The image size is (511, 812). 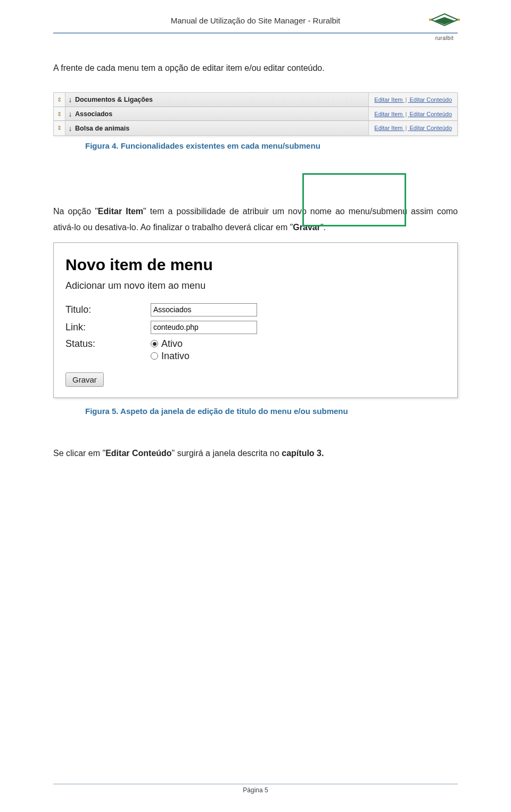 I want to click on logo-text: ruralbit, so click(x=444, y=38).